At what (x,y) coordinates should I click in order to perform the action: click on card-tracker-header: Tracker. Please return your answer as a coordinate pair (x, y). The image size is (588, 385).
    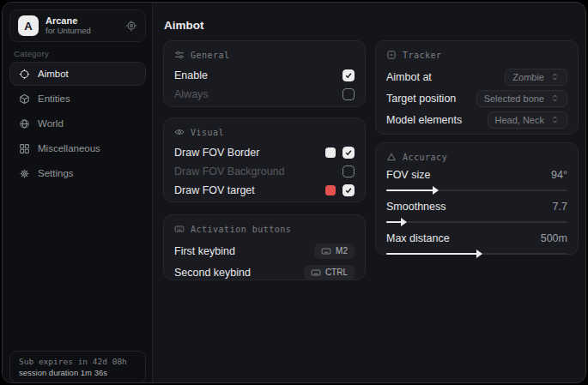
    Looking at the image, I should click on (477, 55).